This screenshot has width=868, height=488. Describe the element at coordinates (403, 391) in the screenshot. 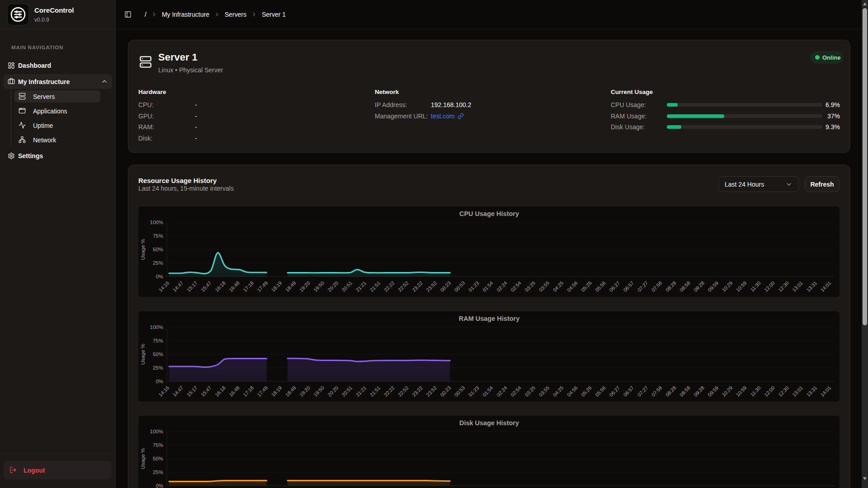

I see `svg-text: 22:52` at that location.